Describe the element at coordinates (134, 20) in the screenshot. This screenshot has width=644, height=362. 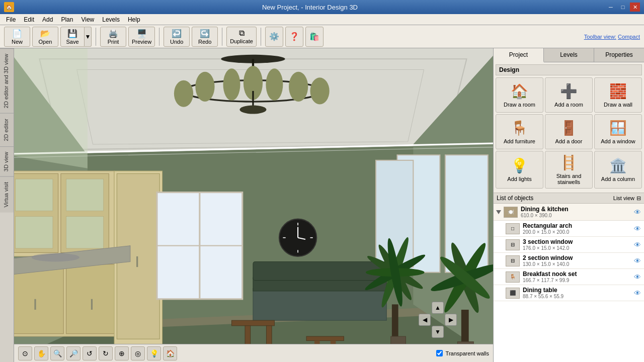
I see `menu-item-help: Help` at that location.